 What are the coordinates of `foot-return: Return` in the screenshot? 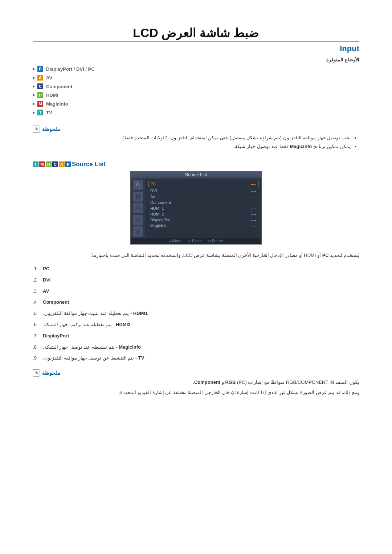 It's located at (217, 241).